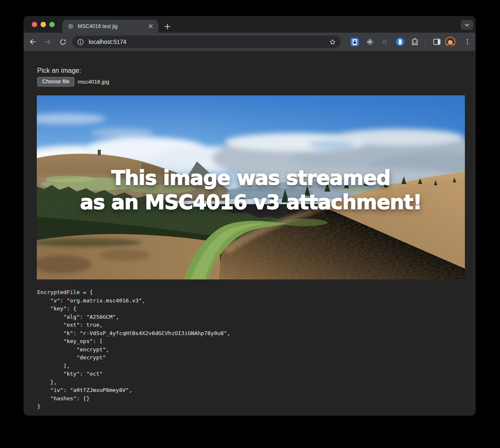 Image resolution: width=500 pixels, height=448 pixels. I want to click on code-line: },, so click(134, 382).